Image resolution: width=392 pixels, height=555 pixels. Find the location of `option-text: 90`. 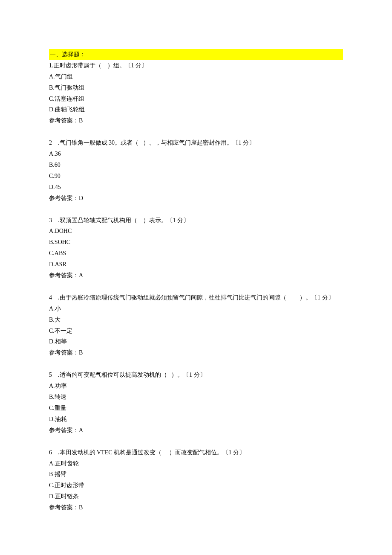

option-text: 90 is located at coordinates (58, 176).